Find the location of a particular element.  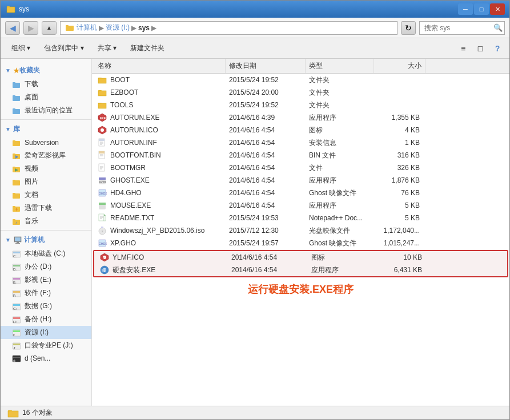

sidebar-disk-g: G: 数据 (G:) is located at coordinates (46, 306).